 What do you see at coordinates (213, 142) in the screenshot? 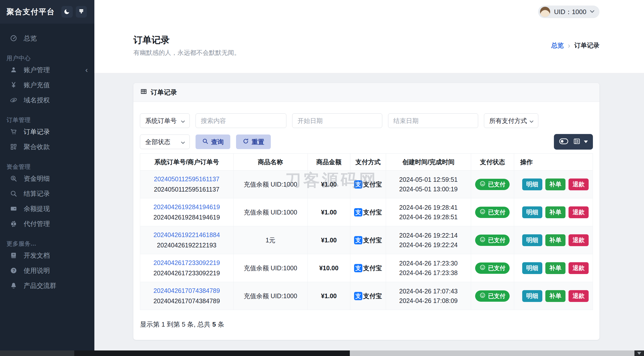
I see `query-button: 查询` at bounding box center [213, 142].